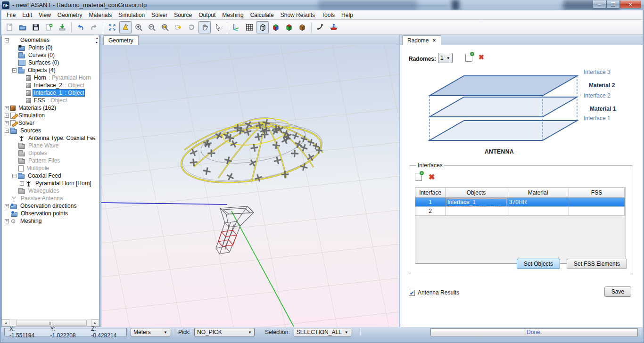 The height and width of the screenshot is (343, 644). I want to click on column-header-interface: Interface, so click(430, 193).